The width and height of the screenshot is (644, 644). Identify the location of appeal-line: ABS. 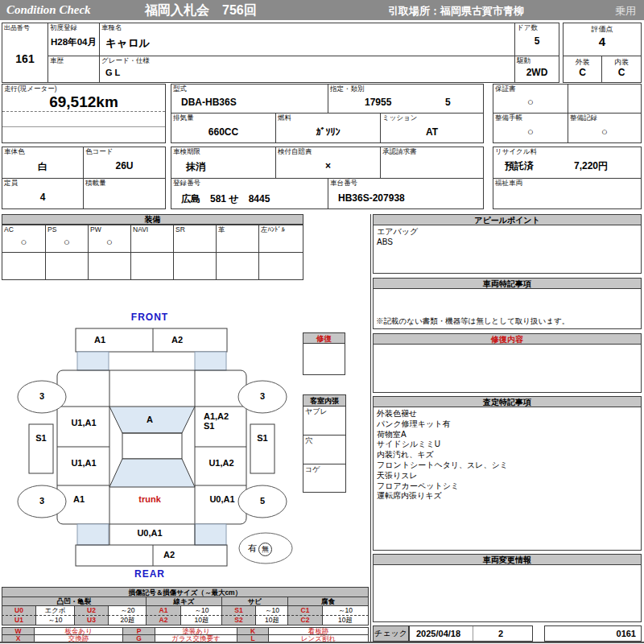
(507, 243).